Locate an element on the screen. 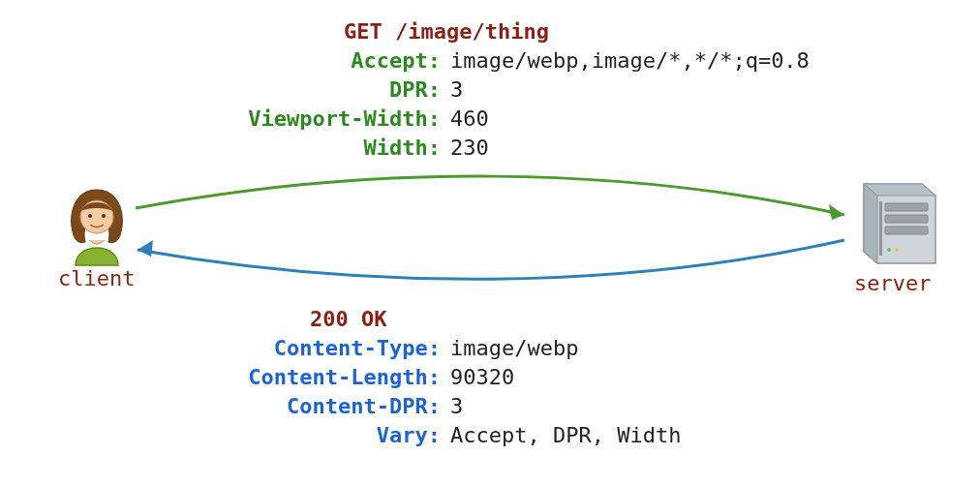 This screenshot has width=980, height=486. http-response-header: Content-Type:image/webp is located at coordinates (490, 349).